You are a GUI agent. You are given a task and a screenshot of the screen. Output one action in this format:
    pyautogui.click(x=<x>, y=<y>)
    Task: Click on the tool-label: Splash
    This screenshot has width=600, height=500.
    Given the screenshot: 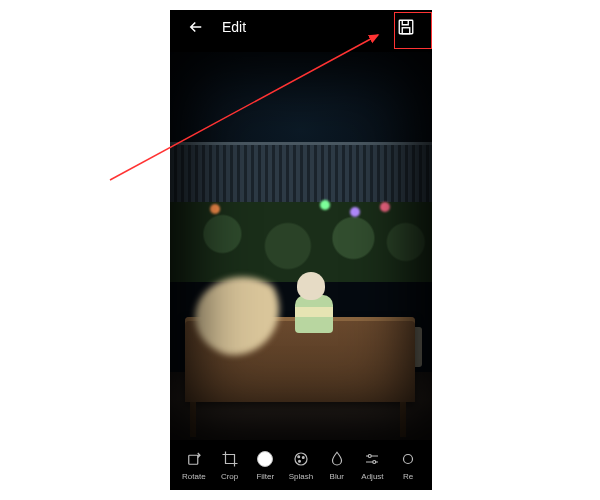 What is the action you would take?
    pyautogui.click(x=301, y=476)
    